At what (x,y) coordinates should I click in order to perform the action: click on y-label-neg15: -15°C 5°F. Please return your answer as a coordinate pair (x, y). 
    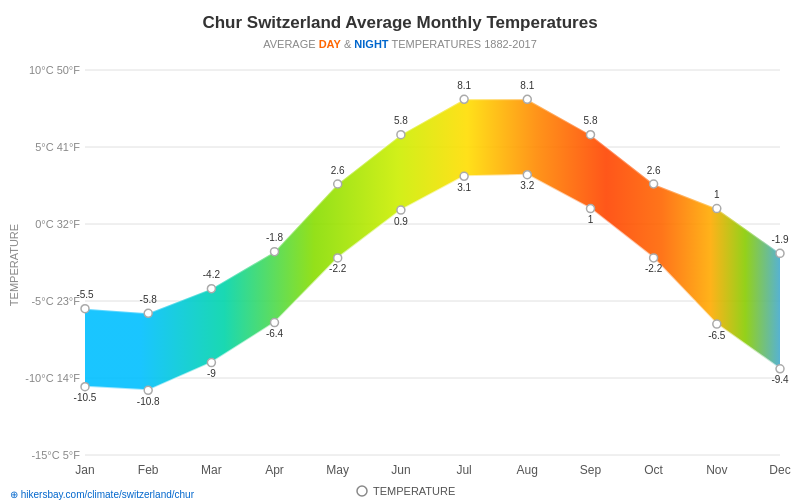
    Looking at the image, I should click on (56, 455).